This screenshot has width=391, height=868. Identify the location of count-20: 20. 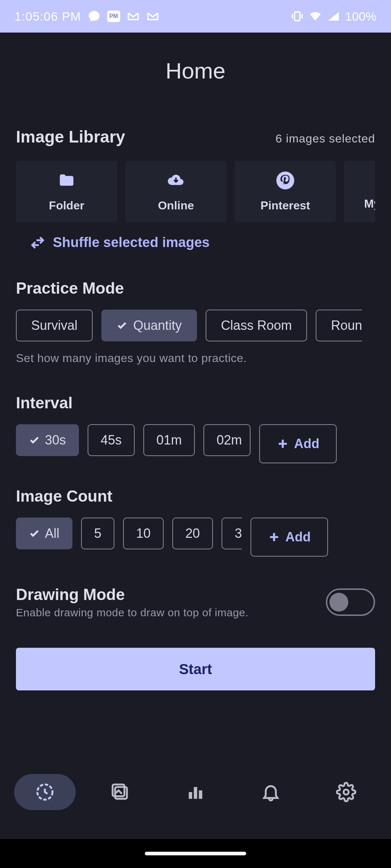
(193, 533).